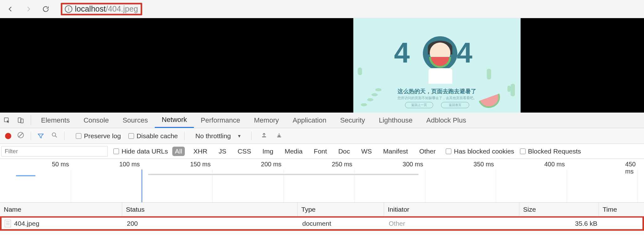 The width and height of the screenshot is (644, 252). Describe the element at coordinates (98, 136) in the screenshot. I see `preserve-log-checkbox: Preserve log` at that location.